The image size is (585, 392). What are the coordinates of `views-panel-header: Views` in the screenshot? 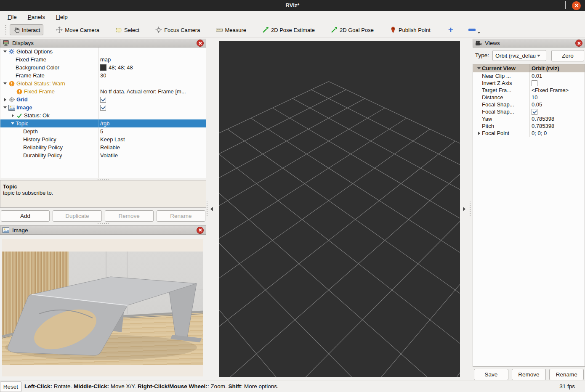 It's located at (529, 43).